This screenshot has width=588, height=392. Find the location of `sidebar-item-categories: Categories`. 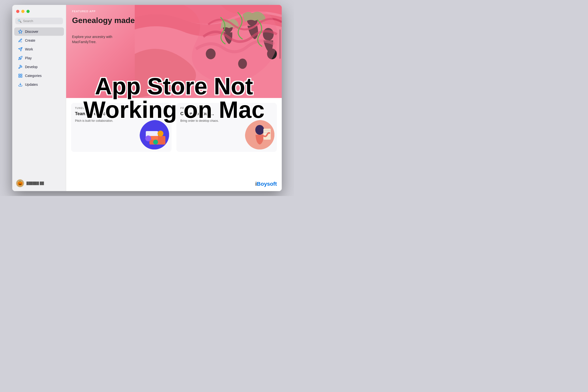

sidebar-item-categories: Categories is located at coordinates (39, 76).